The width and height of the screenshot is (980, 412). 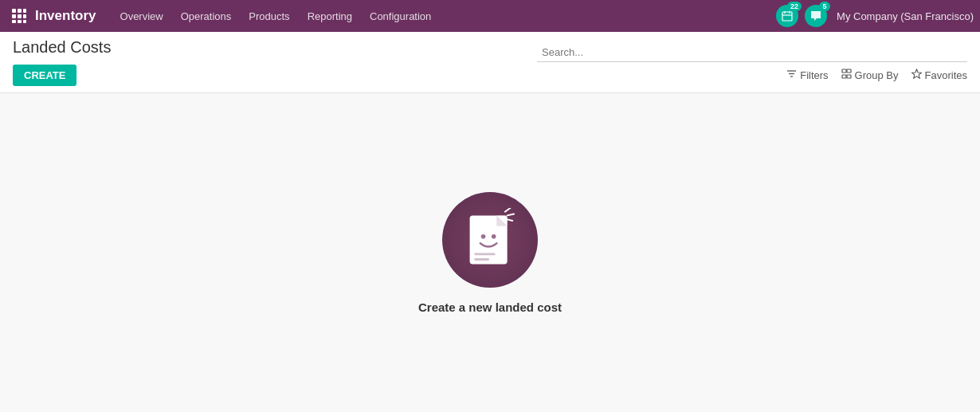 I want to click on create-button: CREATE, so click(x=45, y=75).